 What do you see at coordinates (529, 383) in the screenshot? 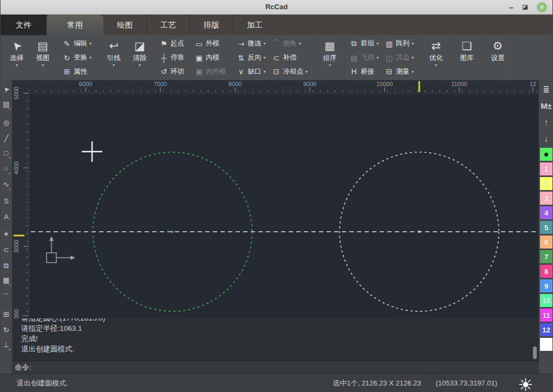
I see `light-toggle-button: ☀` at bounding box center [529, 383].